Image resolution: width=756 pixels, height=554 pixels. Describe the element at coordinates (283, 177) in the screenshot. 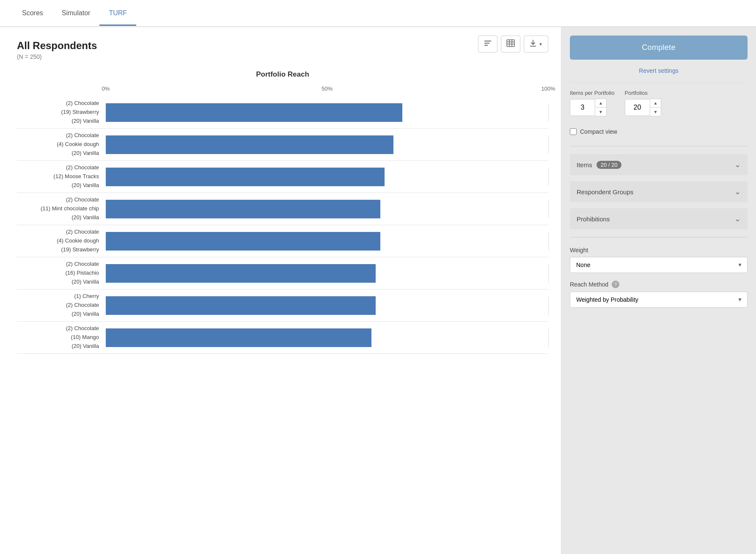

I see `table-row: (2) Chocolate(12) Moose Tracks(20) Vanil…` at that location.